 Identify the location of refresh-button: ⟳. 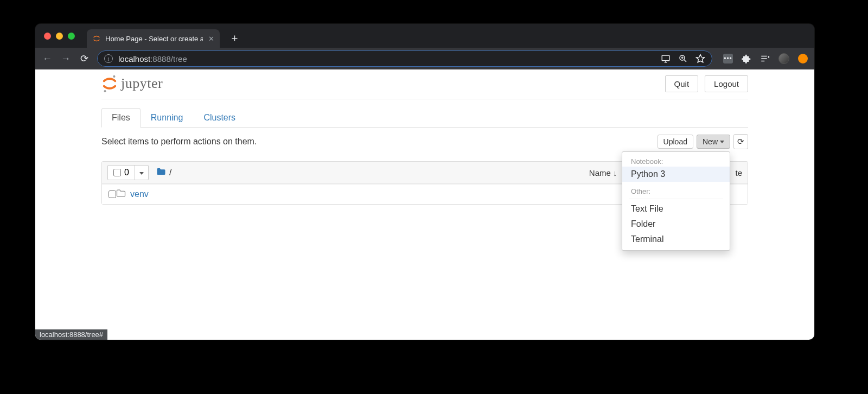
(741, 142).